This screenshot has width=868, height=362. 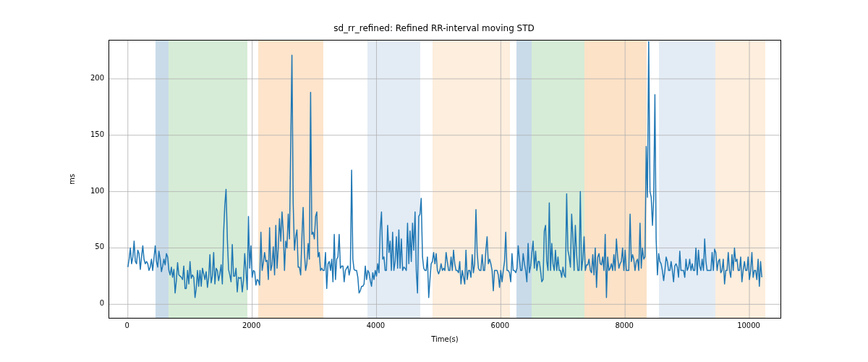 What do you see at coordinates (624, 326) in the screenshot?
I see `x-tick: 8000` at bounding box center [624, 326].